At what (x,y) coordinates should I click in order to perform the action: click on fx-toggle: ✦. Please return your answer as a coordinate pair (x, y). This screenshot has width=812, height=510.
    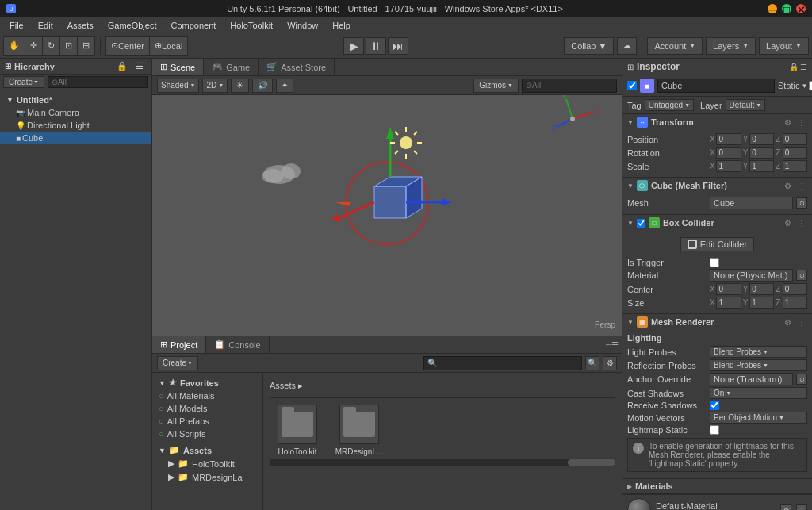
    Looking at the image, I should click on (285, 86).